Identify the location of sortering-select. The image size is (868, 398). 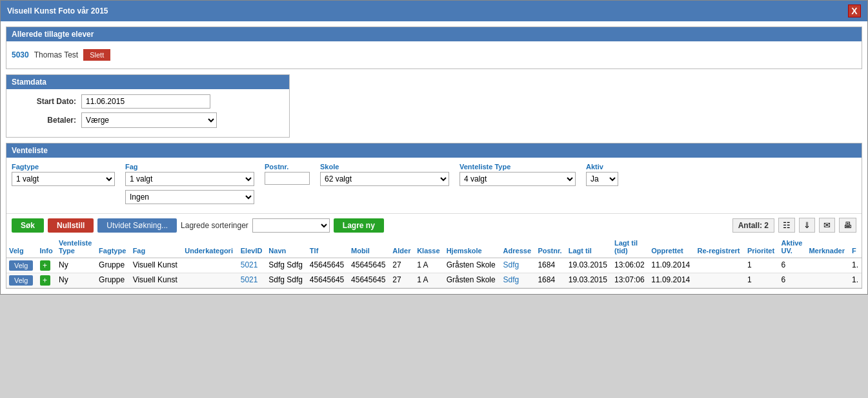
(291, 225).